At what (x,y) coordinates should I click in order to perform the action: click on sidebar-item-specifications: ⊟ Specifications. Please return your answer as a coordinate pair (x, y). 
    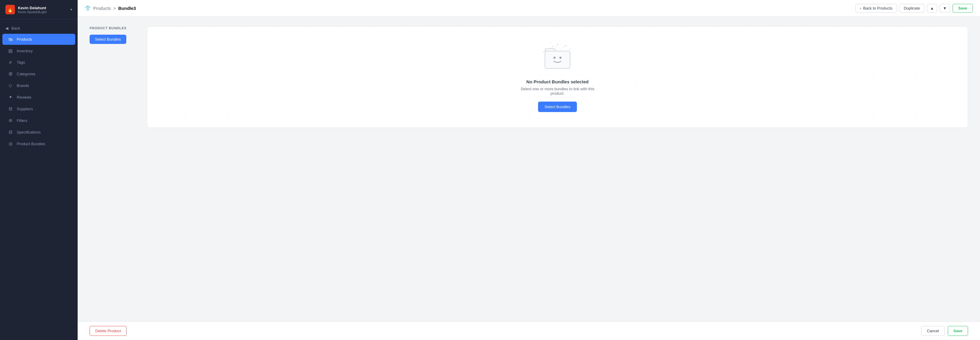
    Looking at the image, I should click on (39, 132).